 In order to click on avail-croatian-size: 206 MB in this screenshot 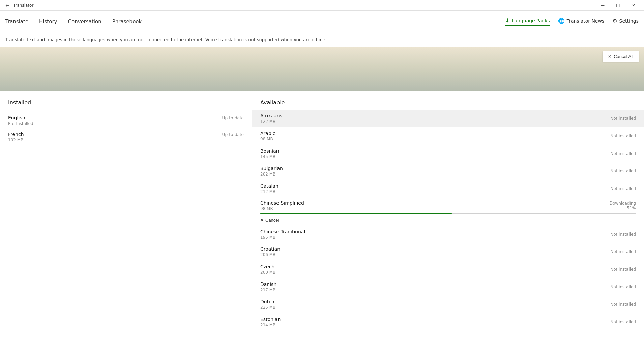, I will do `click(435, 255)`.